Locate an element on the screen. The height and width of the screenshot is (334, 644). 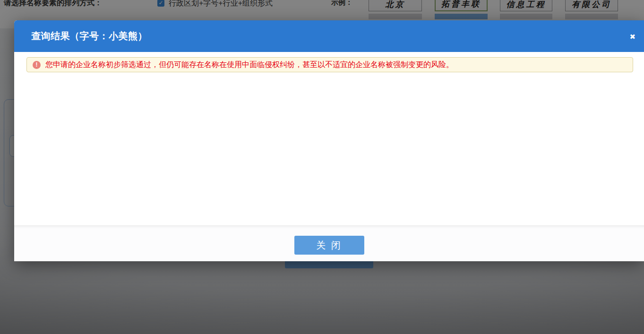
close-button: 关 闭 is located at coordinates (329, 245).